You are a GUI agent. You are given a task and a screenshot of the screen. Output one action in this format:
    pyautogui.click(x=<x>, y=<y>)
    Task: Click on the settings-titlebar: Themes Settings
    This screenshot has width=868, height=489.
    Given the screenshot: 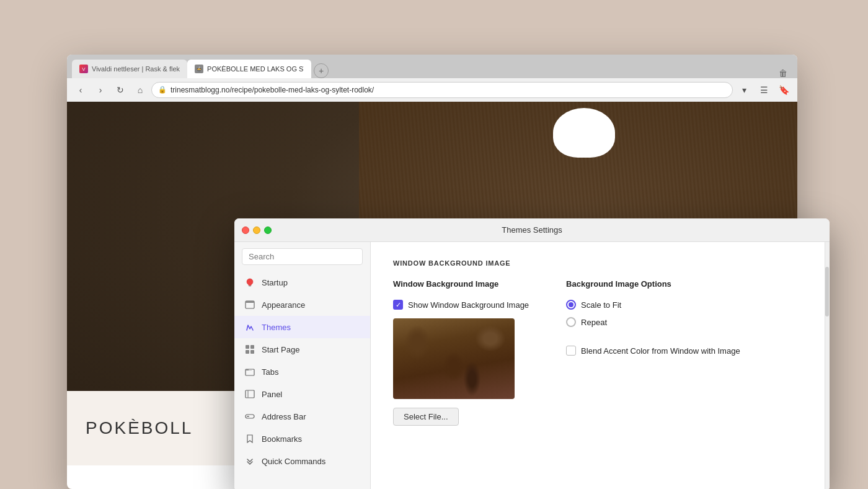 What is the action you would take?
    pyautogui.click(x=532, y=230)
    